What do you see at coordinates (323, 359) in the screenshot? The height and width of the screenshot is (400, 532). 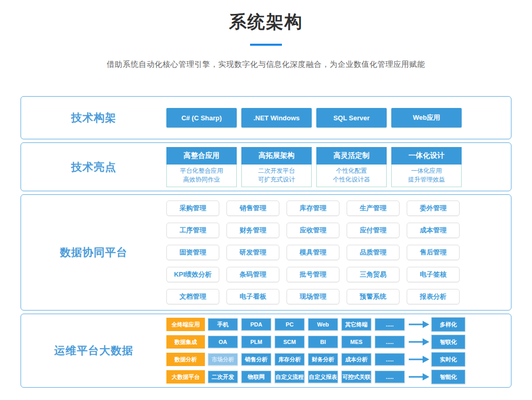 I see `ops-chip: 财务分析` at bounding box center [323, 359].